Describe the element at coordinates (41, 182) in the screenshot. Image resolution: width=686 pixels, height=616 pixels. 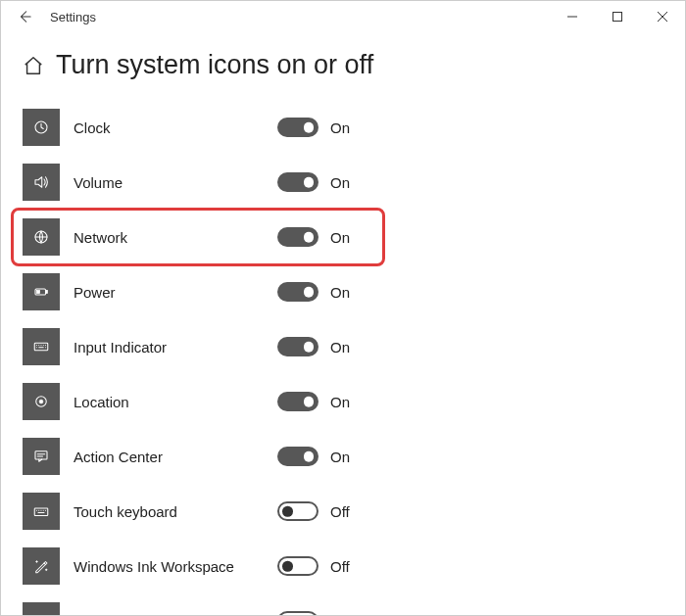
I see `volume-icon` at that location.